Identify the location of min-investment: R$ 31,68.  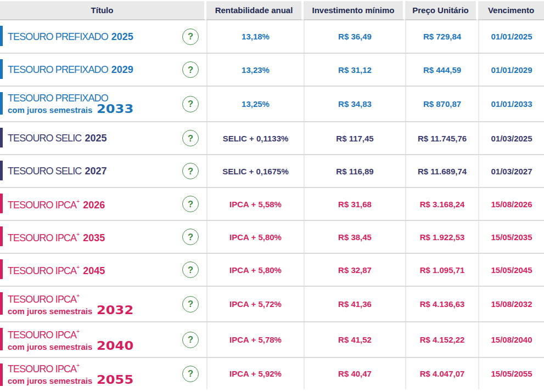
(355, 204).